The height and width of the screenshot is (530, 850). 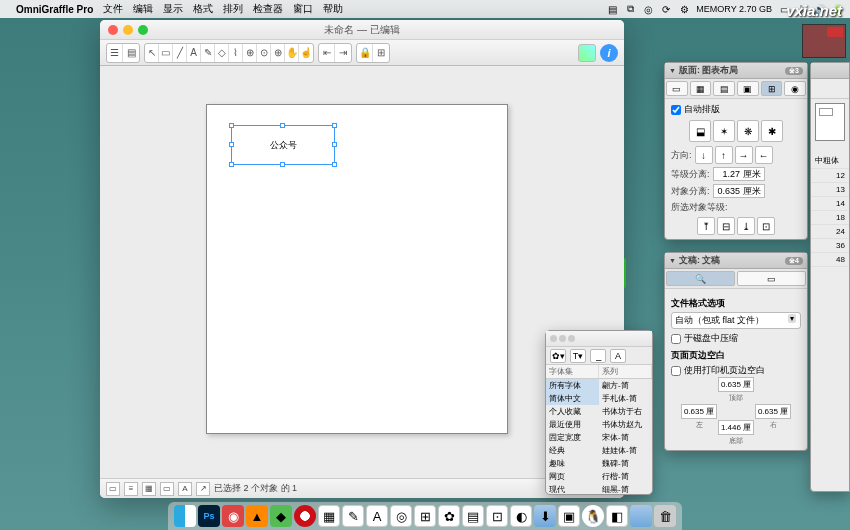 What do you see at coordinates (131, 53) in the screenshot?
I see `outline-toggle: ▤` at bounding box center [131, 53].